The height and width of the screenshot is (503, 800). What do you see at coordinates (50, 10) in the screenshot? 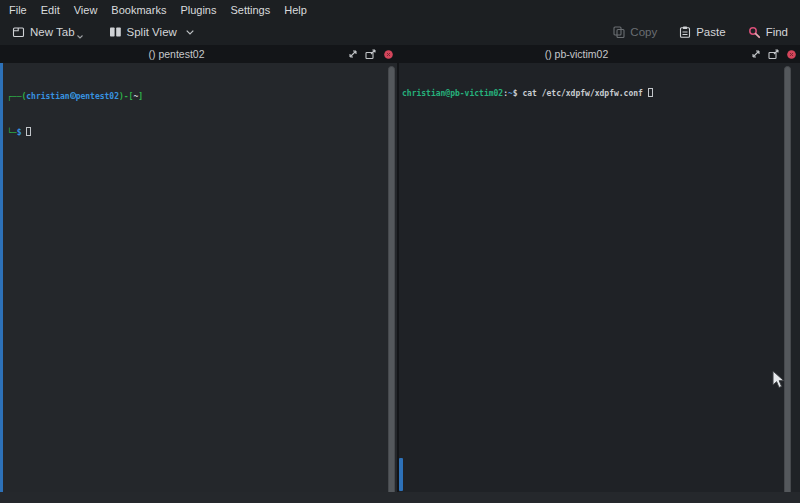
I see `menu-edit: Edit` at bounding box center [50, 10].